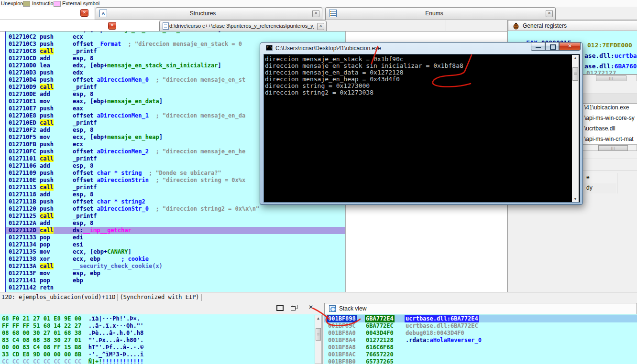 The width and height of the screenshot is (637, 364). I want to click on console-icon: C:\, so click(269, 48).